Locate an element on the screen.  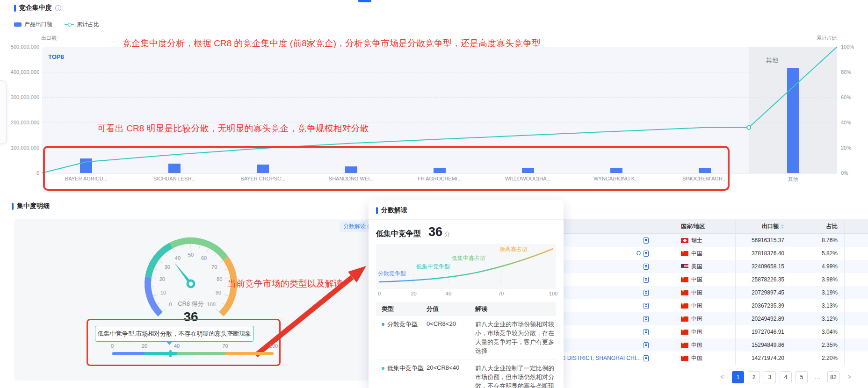
header-share: 占比 is located at coordinates (817, 226).